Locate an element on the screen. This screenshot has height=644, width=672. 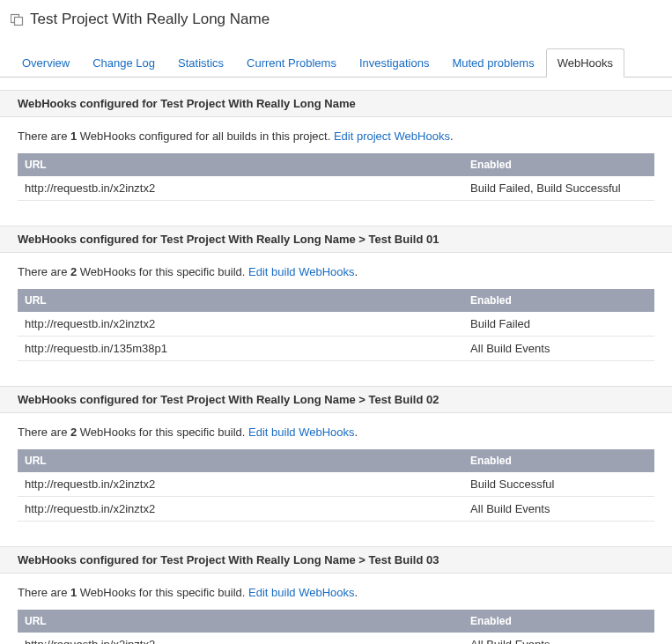
cell-enabled: Build Successful is located at coordinates (558, 485).